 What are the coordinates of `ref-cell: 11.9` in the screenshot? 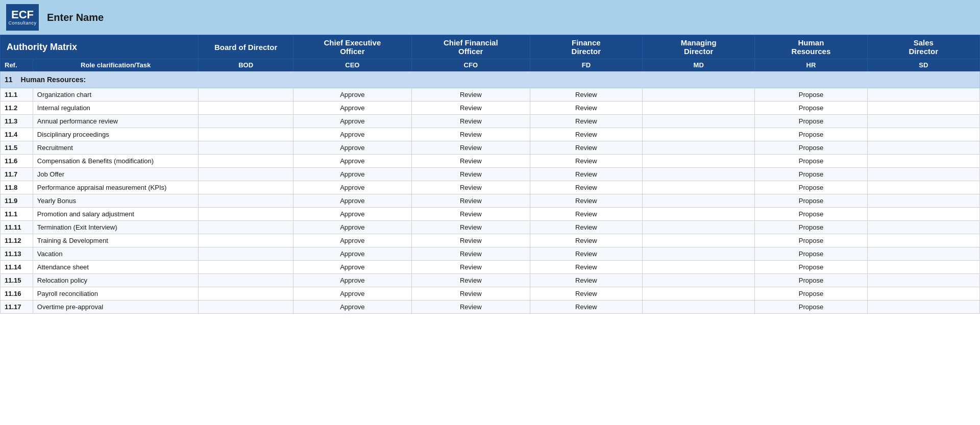 It's located at (17, 201).